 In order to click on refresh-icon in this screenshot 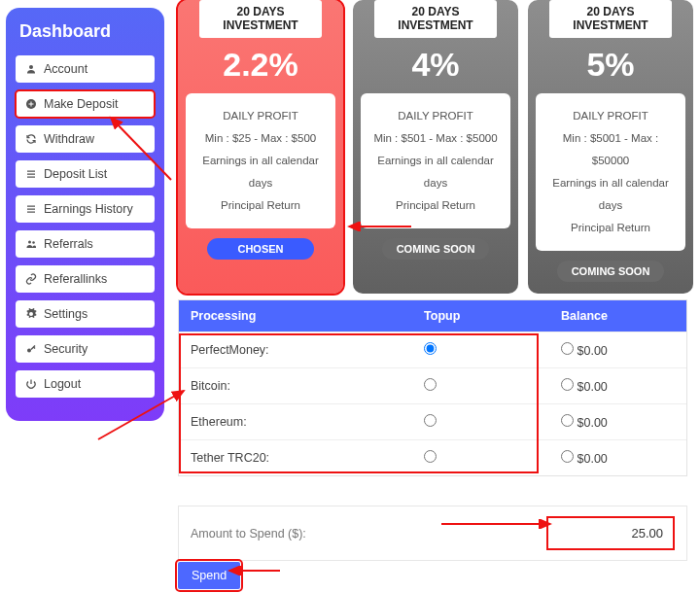, I will do `click(31, 140)`.